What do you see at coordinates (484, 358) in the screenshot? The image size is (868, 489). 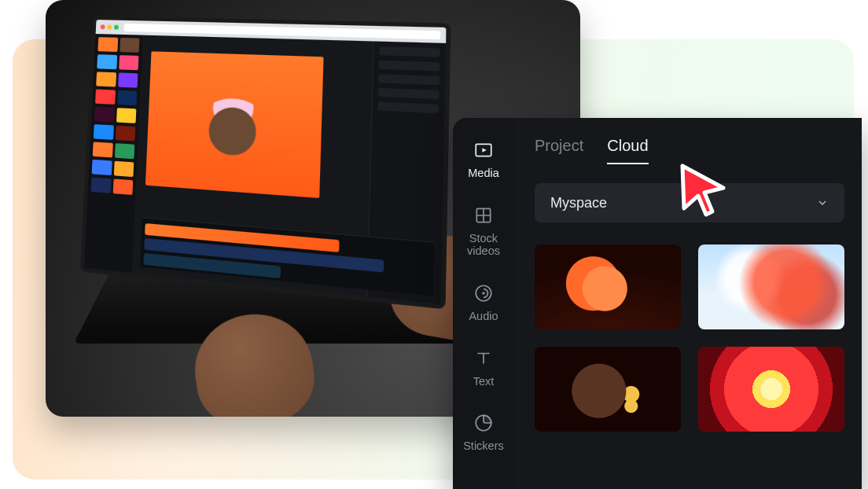 I see `text-icon` at bounding box center [484, 358].